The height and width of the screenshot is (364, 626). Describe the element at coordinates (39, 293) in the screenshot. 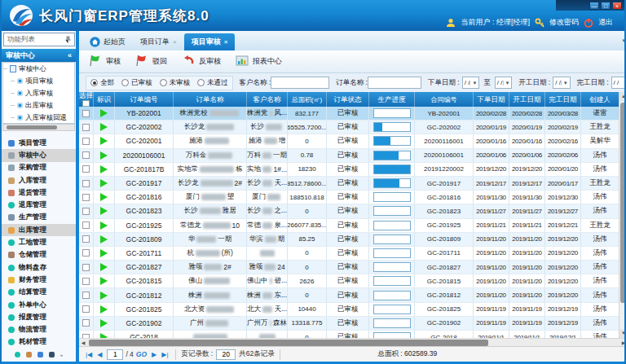

I see `sidebar-item-12: 结算管理` at that location.